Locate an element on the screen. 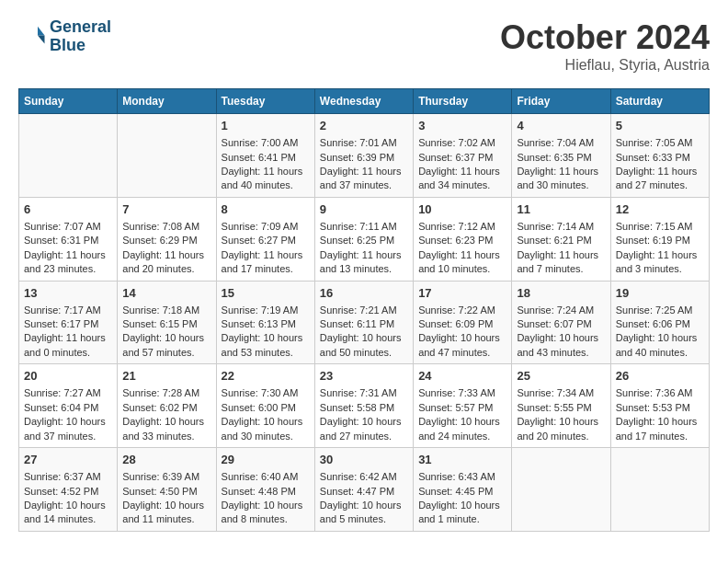  calendar-day-cell: 23Sunrise: 7:31 AMSunset: 5:58 PMDayligh… is located at coordinates (364, 407).